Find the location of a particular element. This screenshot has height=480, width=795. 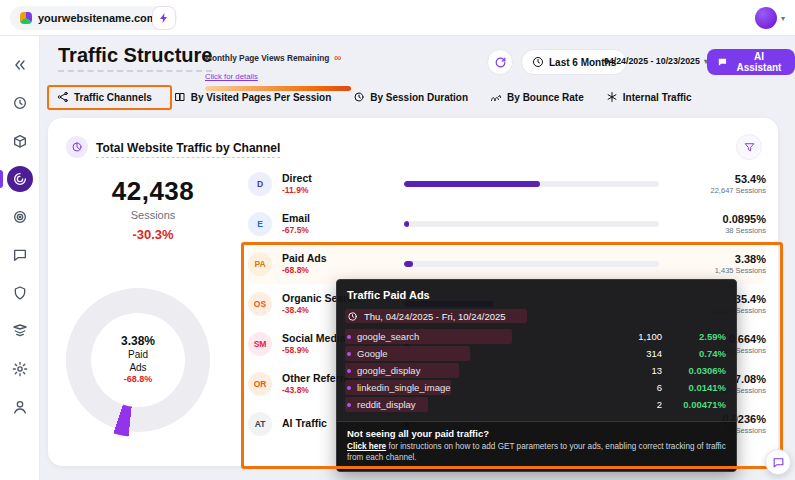

tab-session-duration: By Session Duration is located at coordinates (410, 97).